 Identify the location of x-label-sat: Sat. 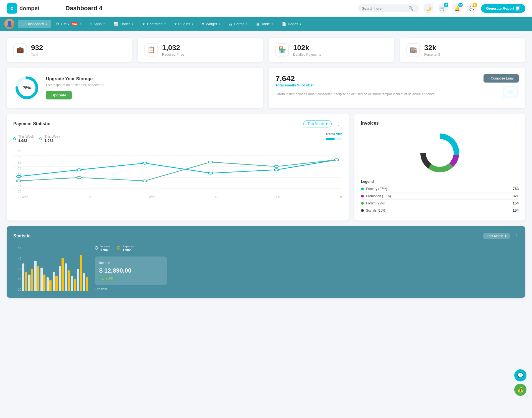
(340, 197).